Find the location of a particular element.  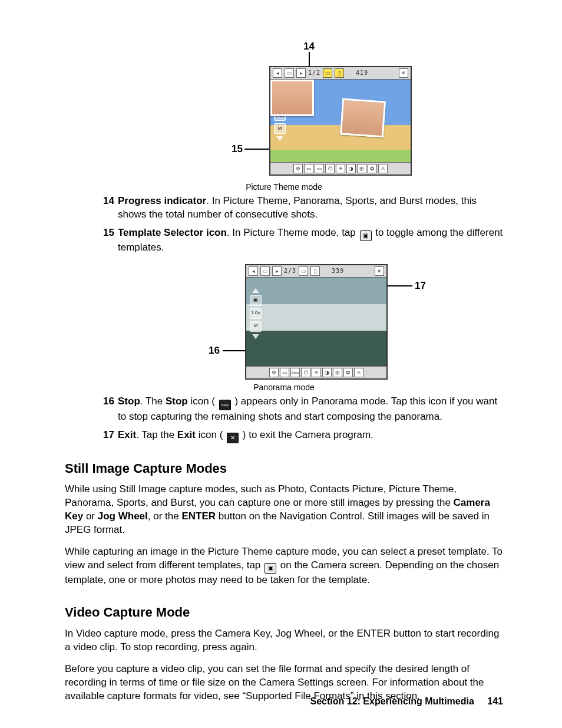

callout-16: 16 is located at coordinates (214, 351).